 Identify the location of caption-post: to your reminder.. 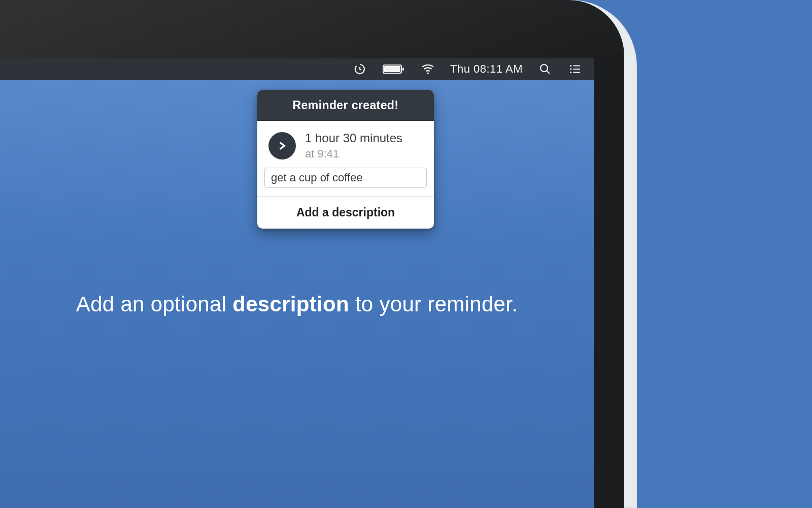
(433, 304).